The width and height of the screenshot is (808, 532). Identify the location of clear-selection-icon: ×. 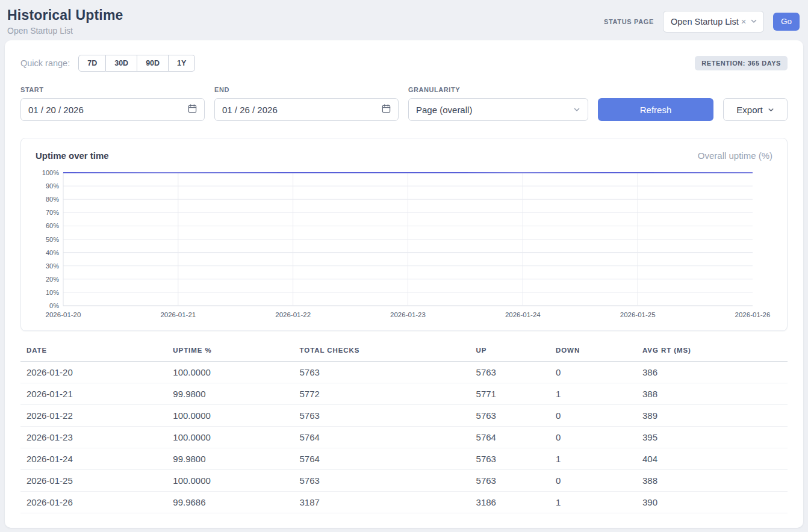
(744, 22).